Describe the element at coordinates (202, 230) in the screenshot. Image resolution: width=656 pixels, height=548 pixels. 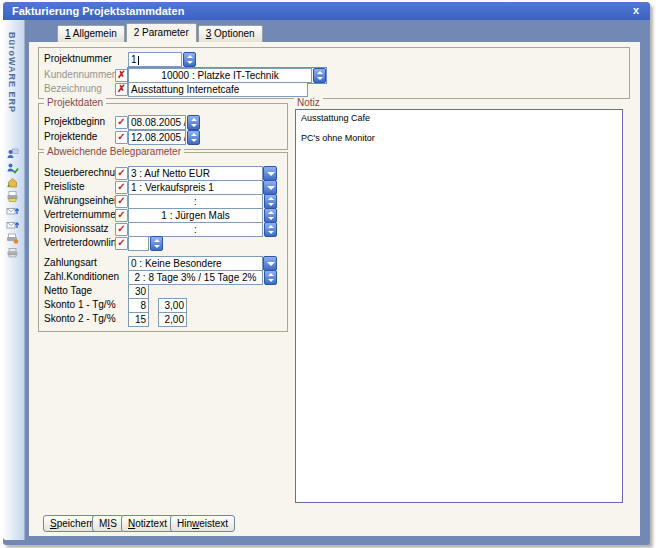
I see `provisionssatz-control: :` at that location.